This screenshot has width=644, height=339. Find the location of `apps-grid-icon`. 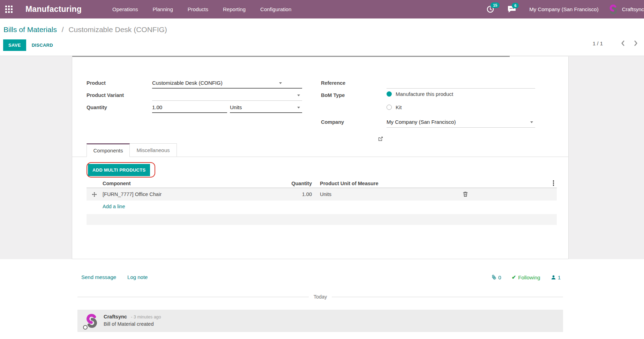

apps-grid-icon is located at coordinates (9, 9).